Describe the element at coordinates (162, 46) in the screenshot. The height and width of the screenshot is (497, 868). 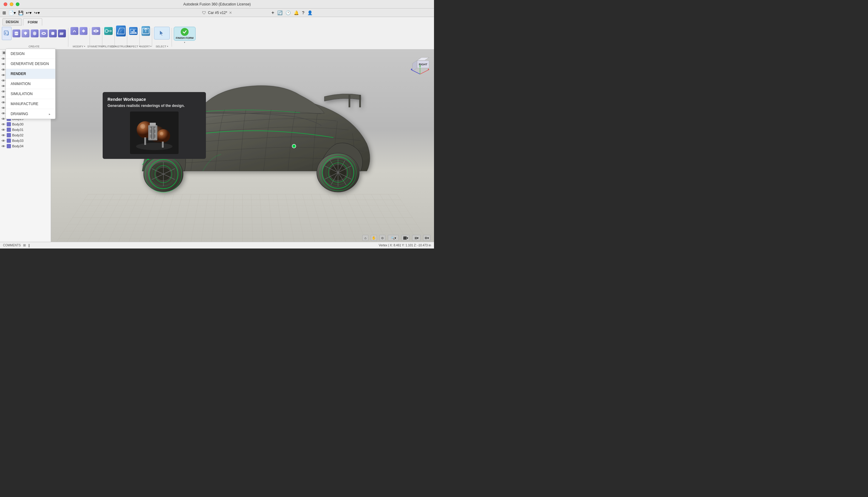
I see `select-label: SELECT▾` at that location.